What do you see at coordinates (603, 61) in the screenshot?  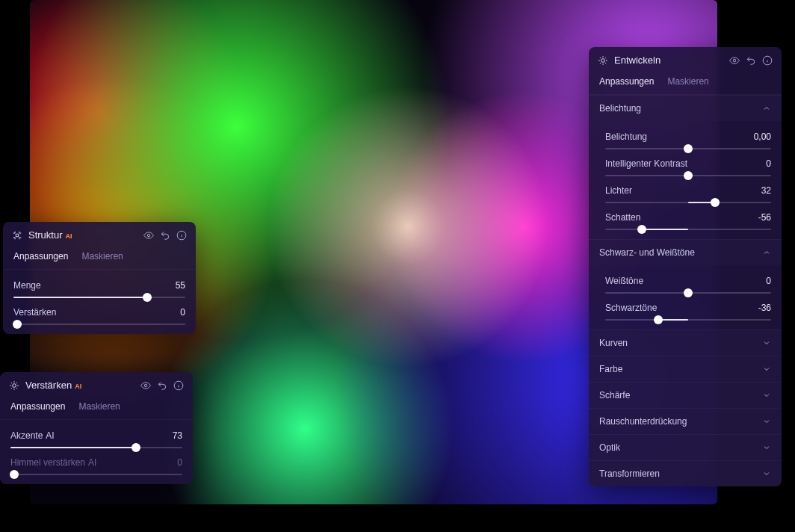 I see `develop-icon` at bounding box center [603, 61].